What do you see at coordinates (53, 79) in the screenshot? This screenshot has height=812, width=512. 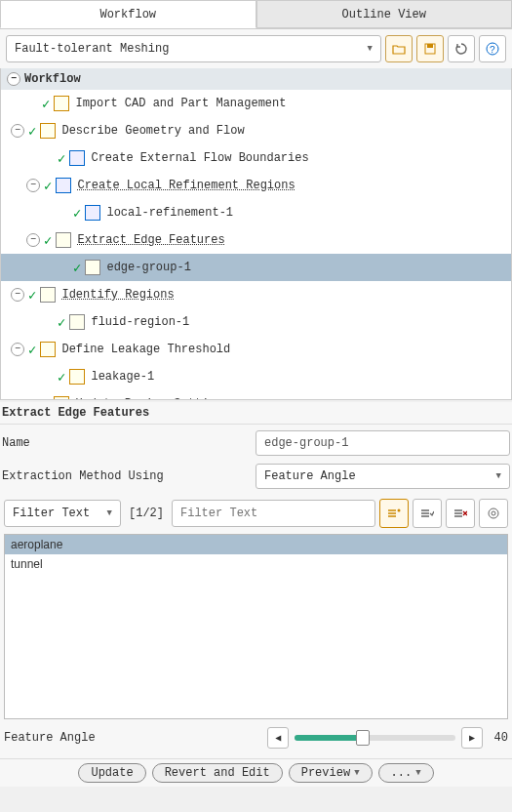 I see `tree-header-label: Workflow` at bounding box center [53, 79].